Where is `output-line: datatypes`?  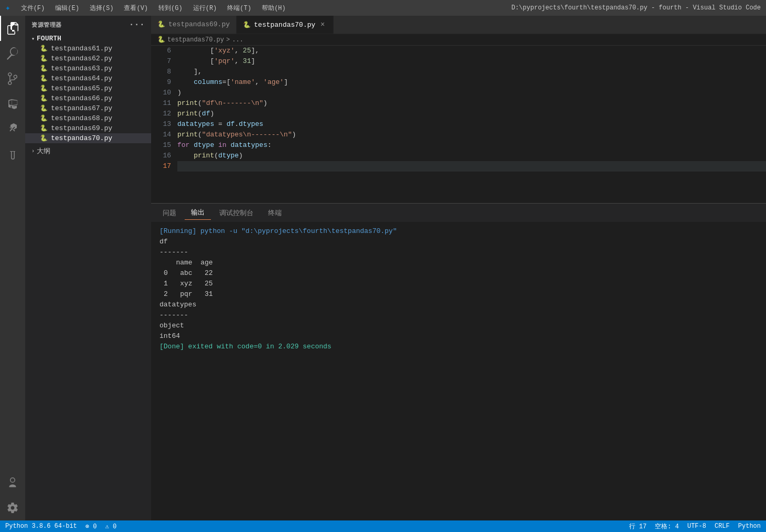 output-line: datatypes is located at coordinates (459, 305).